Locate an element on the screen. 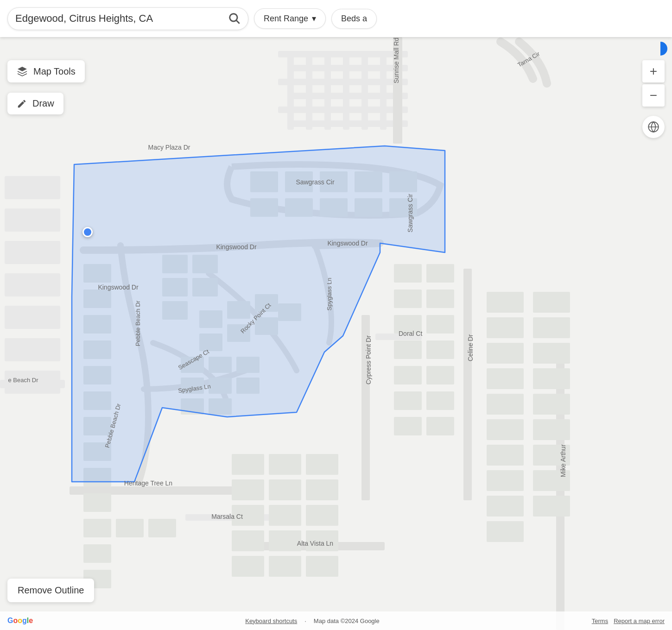  terms-link: Terms is located at coordinates (600, 621).